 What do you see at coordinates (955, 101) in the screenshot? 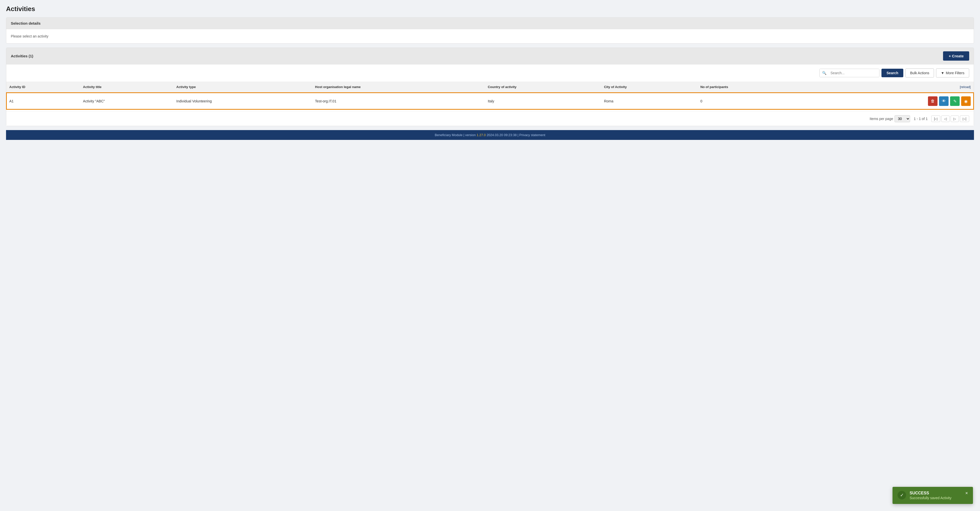
I see `edit-button: ✎` at bounding box center [955, 101].